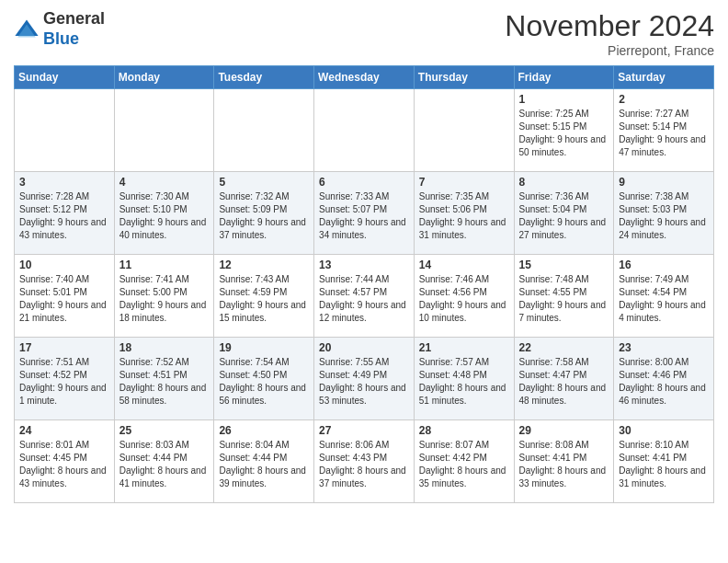 The height and width of the screenshot is (563, 728). Describe the element at coordinates (364, 216) in the screenshot. I see `day-info: Sunrise: 7:33 AM Sunset: 5:07 PM Dayligh…` at that location.